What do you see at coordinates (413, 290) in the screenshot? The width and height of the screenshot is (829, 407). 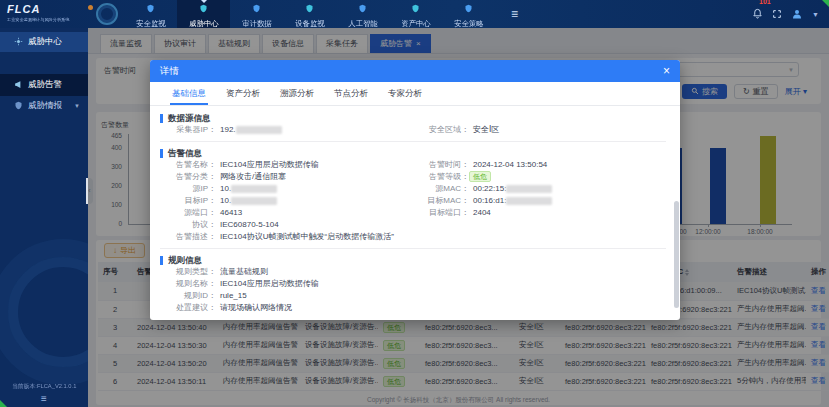 I see `section-fields: 规则类型：流量基础规则规则名称：IEC104应用层启动数据传输规则ID：rule…` at bounding box center [413, 290].